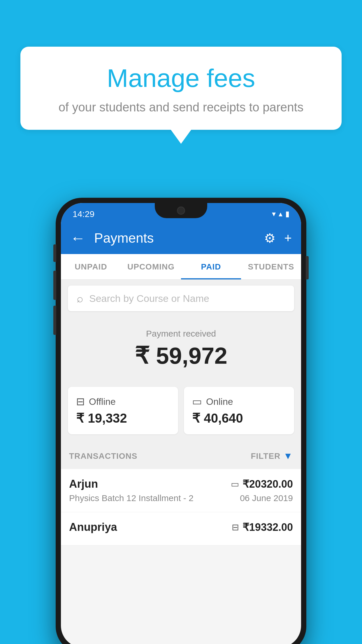 Image resolution: width=362 pixels, height=644 pixels. I want to click on transactions-header: TRANSACTIONS FILTER ▼, so click(181, 456).